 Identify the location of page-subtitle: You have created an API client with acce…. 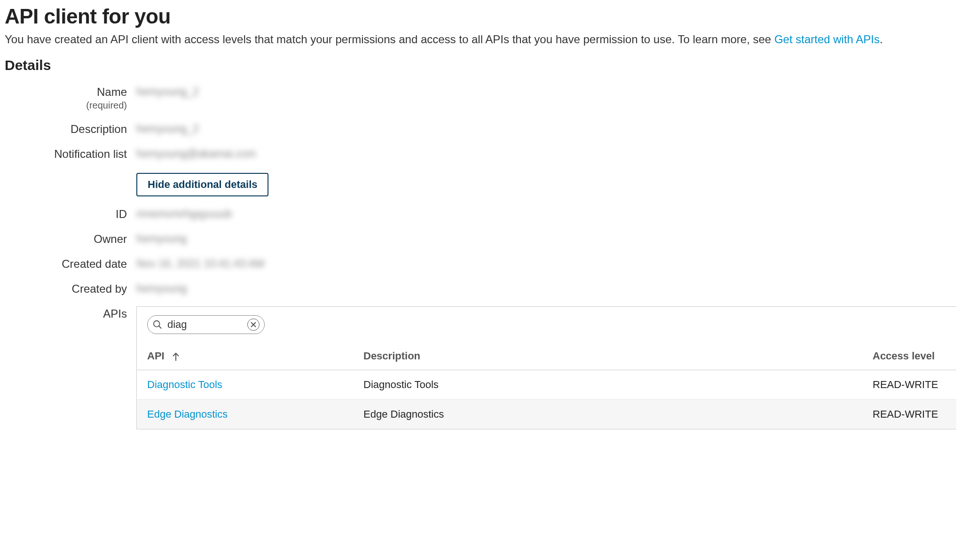
(480, 39).